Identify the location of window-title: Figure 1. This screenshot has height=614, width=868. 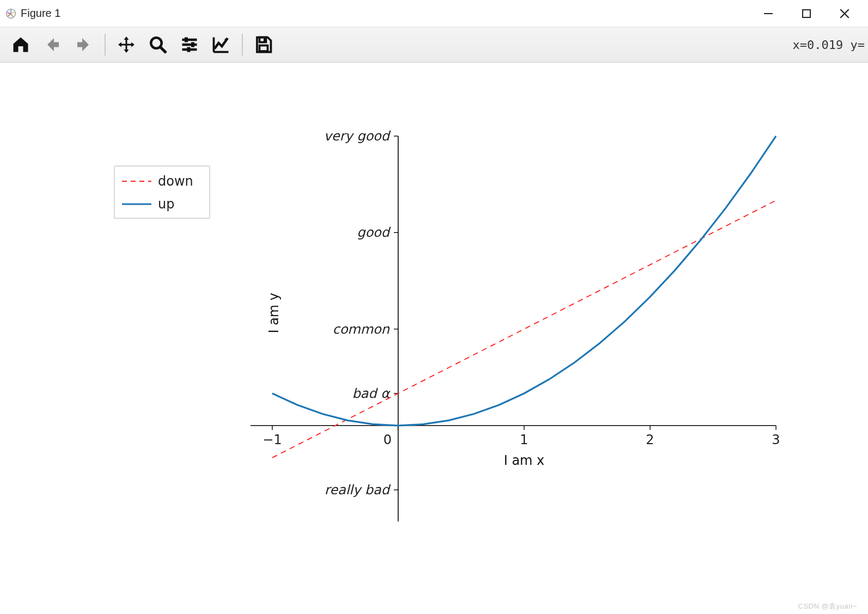
(40, 13).